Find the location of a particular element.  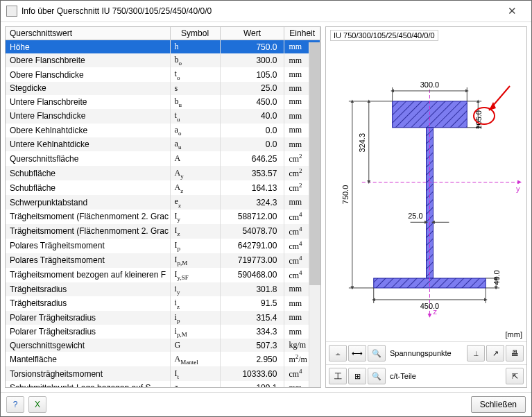

drawing-title: IU 750/300/105/25/450/40/0/0 is located at coordinates (384, 35).